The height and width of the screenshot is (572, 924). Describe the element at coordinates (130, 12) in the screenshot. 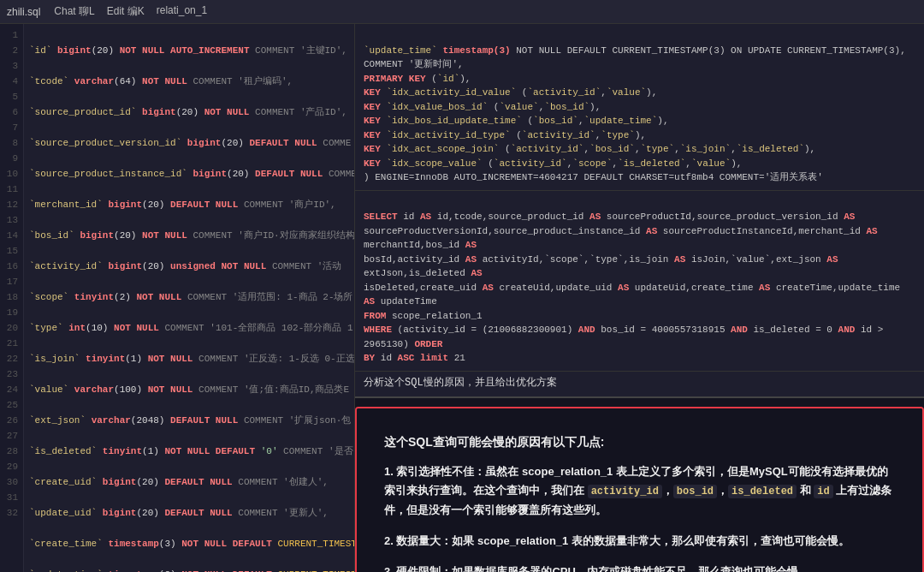

I see `menu-bar: Chat 聊L Edit 编K relati_on_1` at that location.